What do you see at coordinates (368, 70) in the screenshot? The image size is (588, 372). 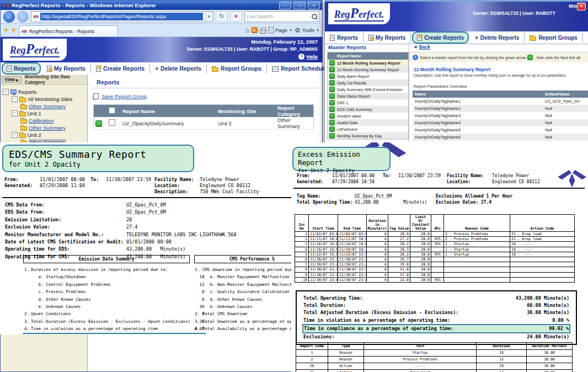 I see `table-row: →12 Month Running Summary Report` at bounding box center [368, 70].